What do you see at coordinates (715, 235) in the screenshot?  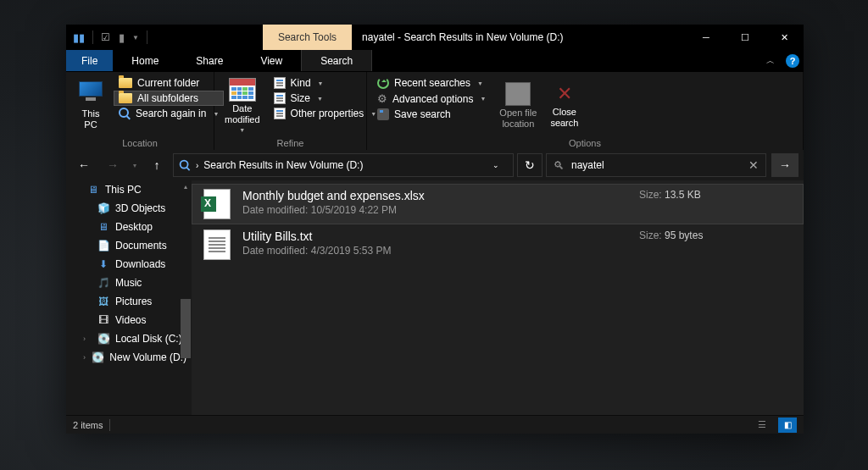 I see `file-size: Size: 95 bytes` at bounding box center [715, 235].